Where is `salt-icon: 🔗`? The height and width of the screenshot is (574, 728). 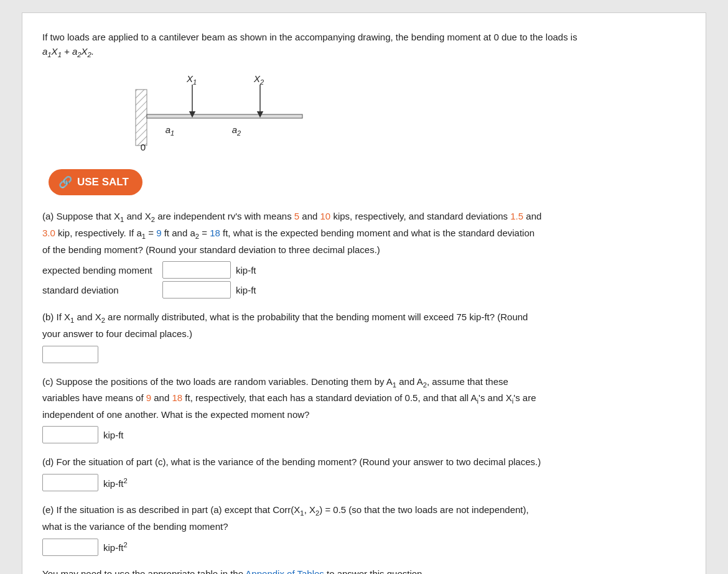
salt-icon: 🔗 is located at coordinates (65, 182).